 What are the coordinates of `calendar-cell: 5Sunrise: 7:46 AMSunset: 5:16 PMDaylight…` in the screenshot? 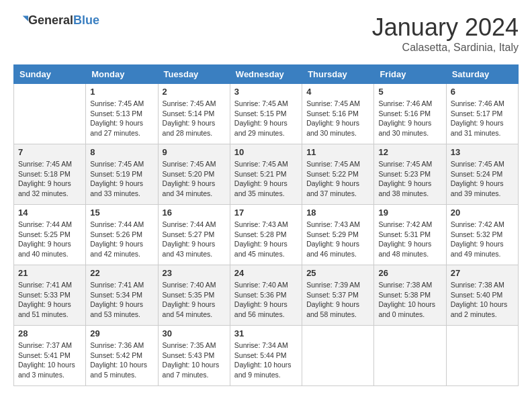 It's located at (410, 114).